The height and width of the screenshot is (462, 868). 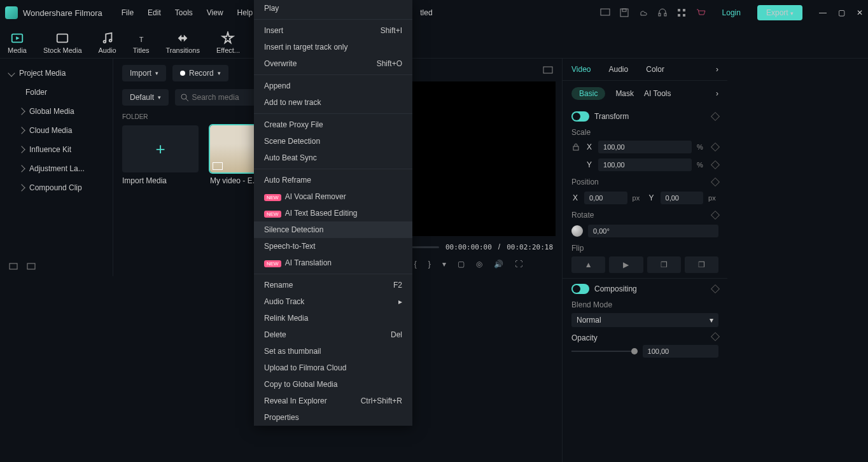 What do you see at coordinates (56, 73) in the screenshot?
I see `sidebar-project-media: Project Media` at bounding box center [56, 73].